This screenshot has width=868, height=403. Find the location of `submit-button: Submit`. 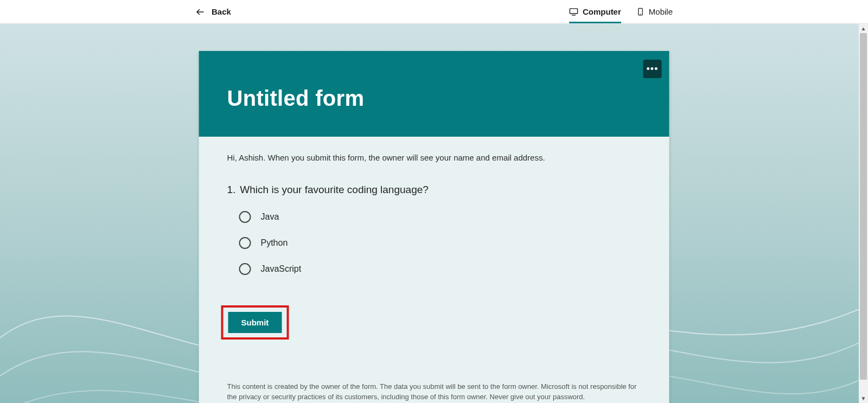

submit-button: Submit is located at coordinates (255, 322).